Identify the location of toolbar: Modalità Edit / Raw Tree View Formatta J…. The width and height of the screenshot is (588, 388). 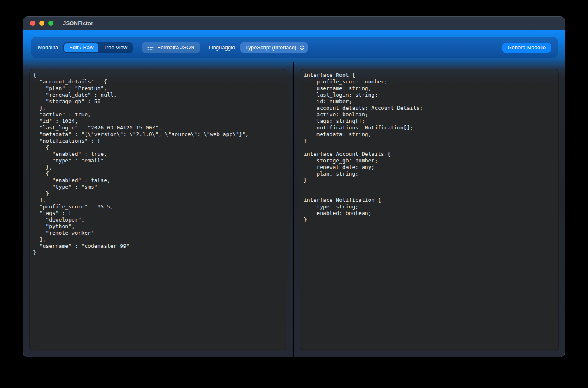
(295, 48).